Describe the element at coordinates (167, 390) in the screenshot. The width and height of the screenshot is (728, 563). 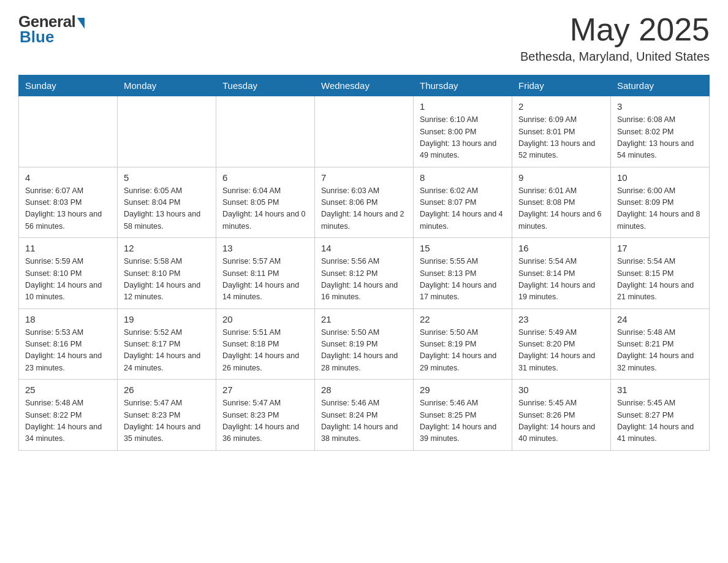
I see `day-number: 26` at that location.